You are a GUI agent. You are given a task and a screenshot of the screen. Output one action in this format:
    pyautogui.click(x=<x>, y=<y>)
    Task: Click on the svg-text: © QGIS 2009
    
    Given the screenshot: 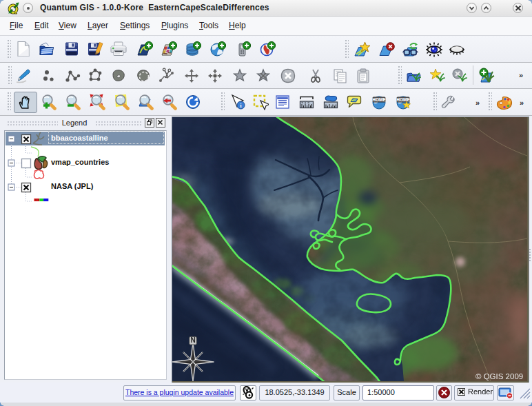 What is the action you would take?
    pyautogui.click(x=499, y=376)
    